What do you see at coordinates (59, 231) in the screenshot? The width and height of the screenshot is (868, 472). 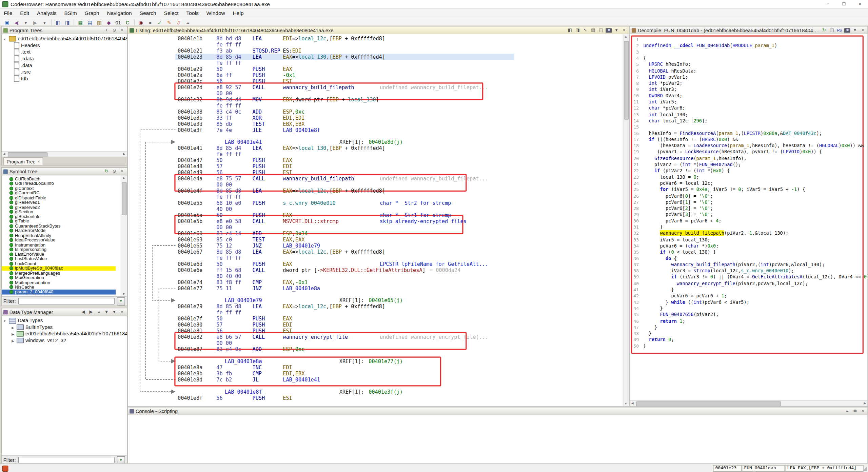 I see `symbol-tree-item: HardErrorMode` at bounding box center [59, 231].